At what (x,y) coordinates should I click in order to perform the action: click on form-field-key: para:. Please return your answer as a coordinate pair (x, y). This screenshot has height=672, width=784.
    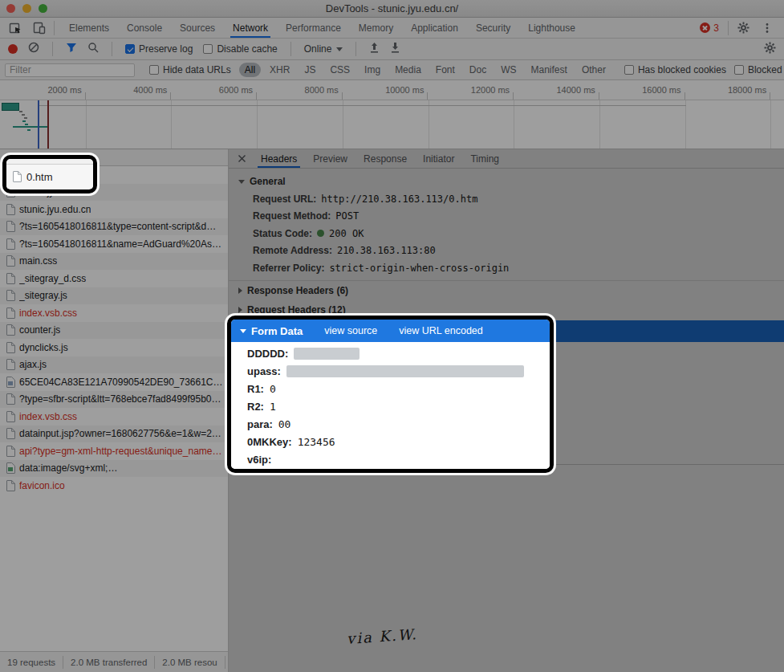
    Looking at the image, I should click on (260, 424).